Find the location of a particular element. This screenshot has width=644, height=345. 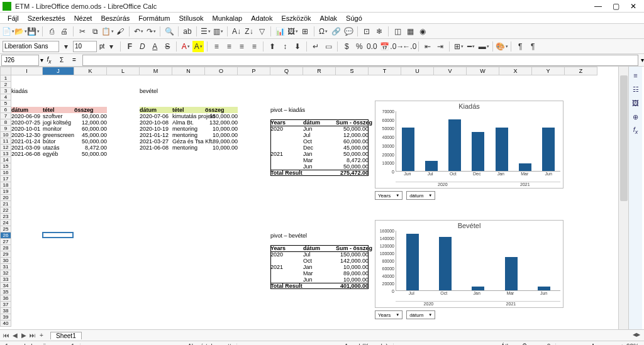

new-icon: 📄 is located at coordinates (8, 31).